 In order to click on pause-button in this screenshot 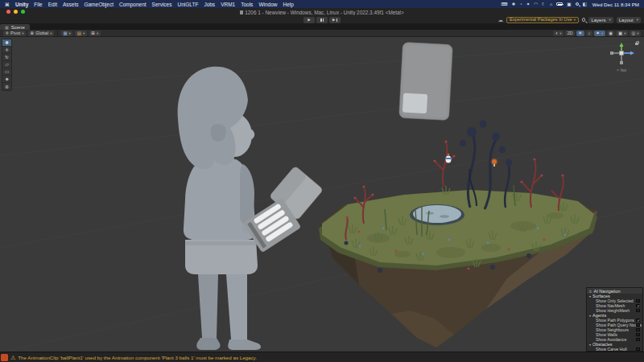, I will do `click(322, 20)`.